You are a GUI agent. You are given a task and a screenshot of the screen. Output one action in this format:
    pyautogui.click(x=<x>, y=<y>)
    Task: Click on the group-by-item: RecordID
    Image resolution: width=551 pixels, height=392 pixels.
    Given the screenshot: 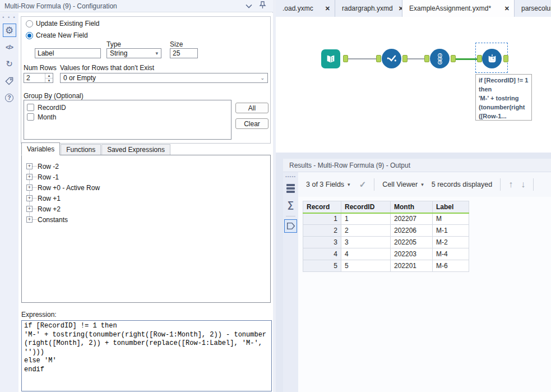 What is the action you would take?
    pyautogui.click(x=129, y=108)
    